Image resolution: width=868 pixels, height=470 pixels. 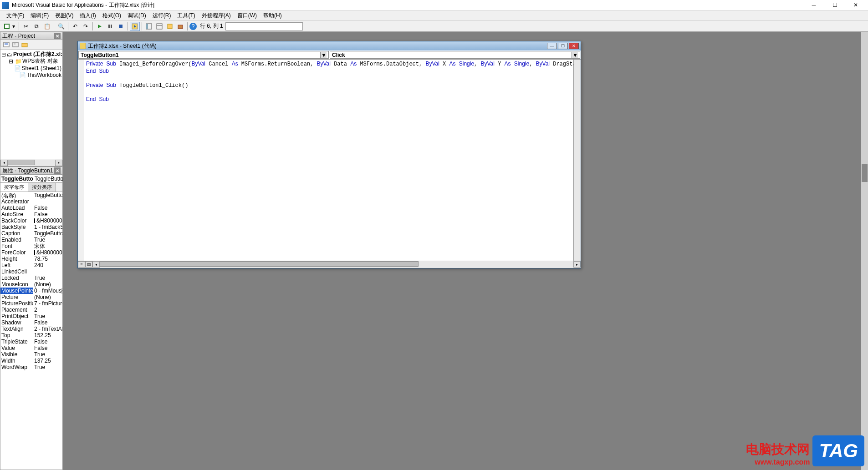 I want to click on code-close-button: ✕, so click(x=574, y=46).